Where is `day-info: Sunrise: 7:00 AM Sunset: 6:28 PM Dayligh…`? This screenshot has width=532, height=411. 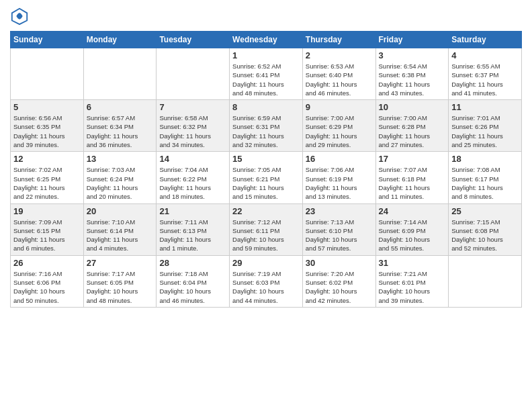 day-info: Sunrise: 7:00 AM Sunset: 6:28 PM Dayligh… is located at coordinates (412, 132).